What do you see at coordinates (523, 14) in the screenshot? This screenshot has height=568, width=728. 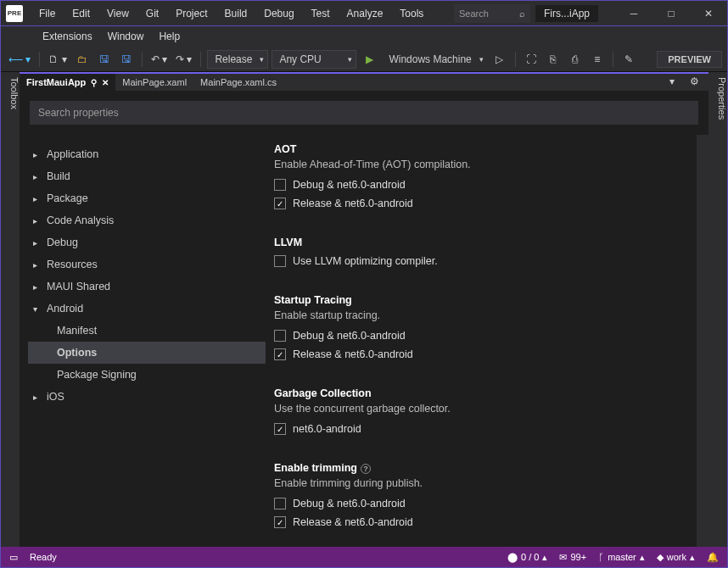 I see `search-icon: ⌕` at bounding box center [523, 14].